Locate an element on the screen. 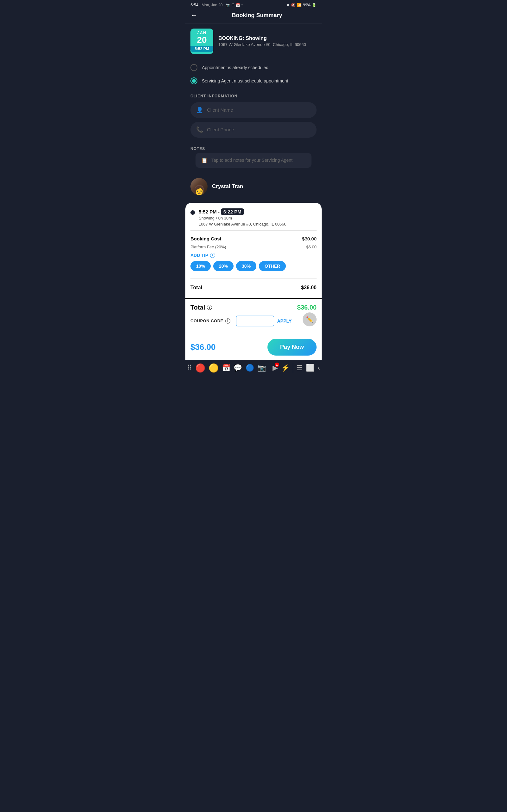 The width and height of the screenshot is (507, 812). signal-icon: ✕ is located at coordinates (288, 5).